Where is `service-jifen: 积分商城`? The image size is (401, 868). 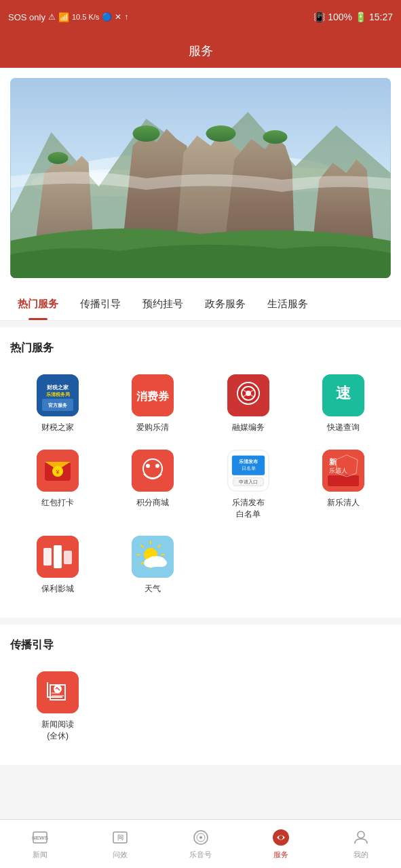 service-jifen: 积分商城 is located at coordinates (153, 486).